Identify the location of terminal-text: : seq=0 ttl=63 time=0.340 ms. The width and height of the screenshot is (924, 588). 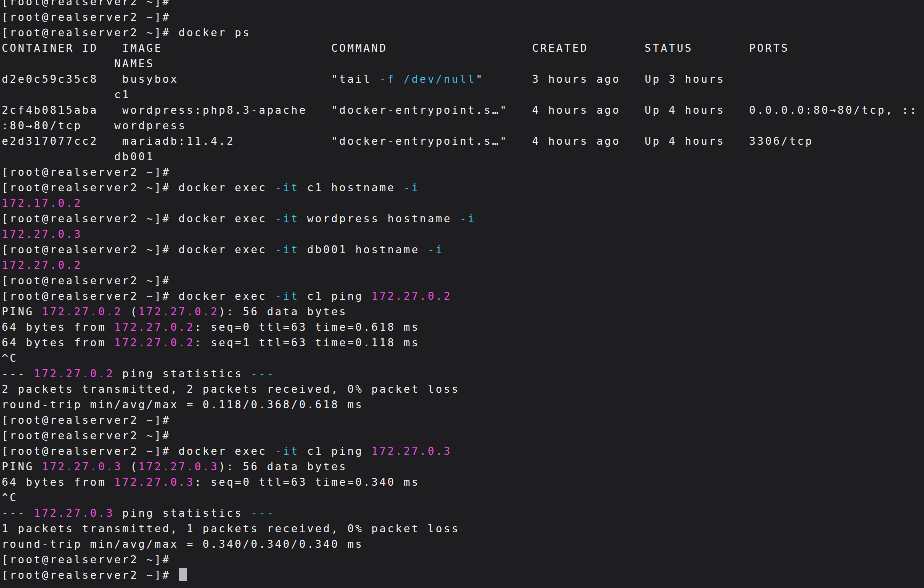
(308, 482).